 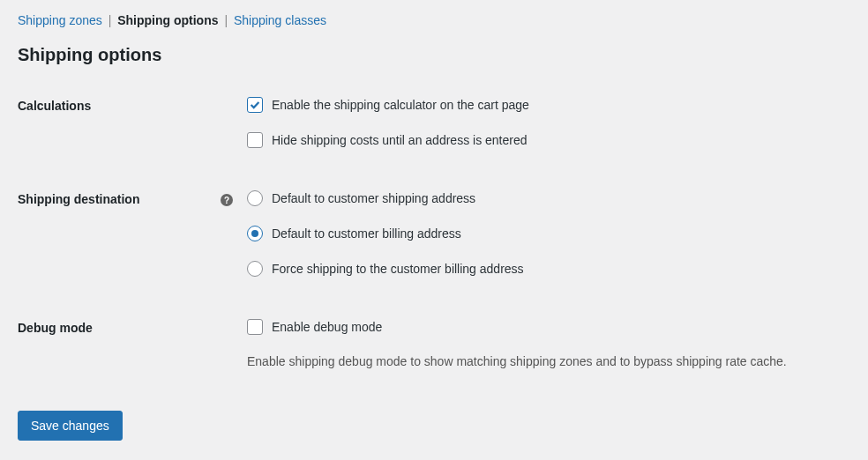 What do you see at coordinates (400, 105) in the screenshot?
I see `checkbox-label: Enable the shipping calculator on the ca…` at bounding box center [400, 105].